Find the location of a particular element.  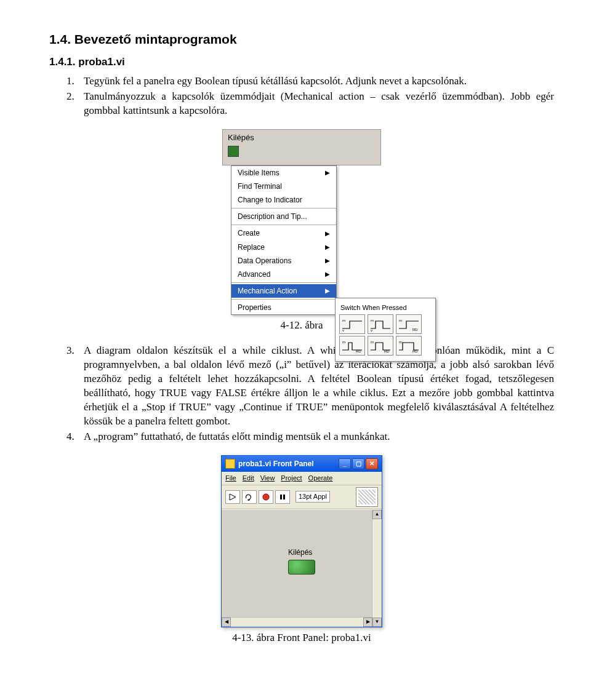

vi-icon-thumbnail is located at coordinates (367, 497).